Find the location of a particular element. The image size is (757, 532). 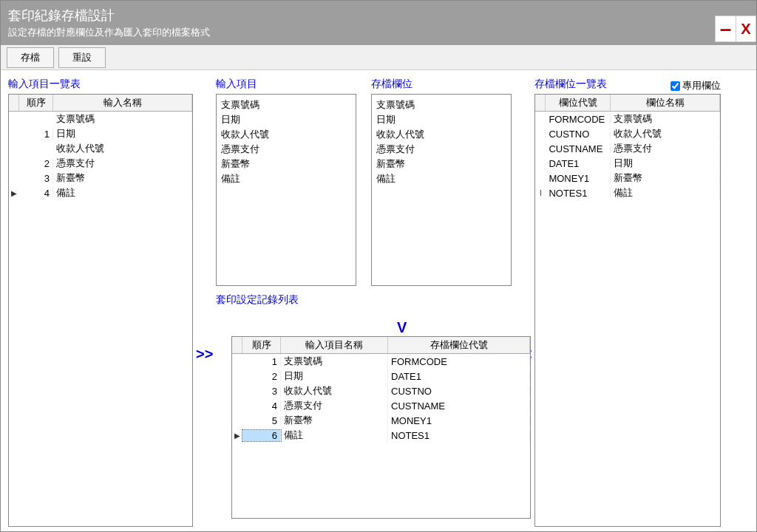

minimize-button: – is located at coordinates (725, 29).